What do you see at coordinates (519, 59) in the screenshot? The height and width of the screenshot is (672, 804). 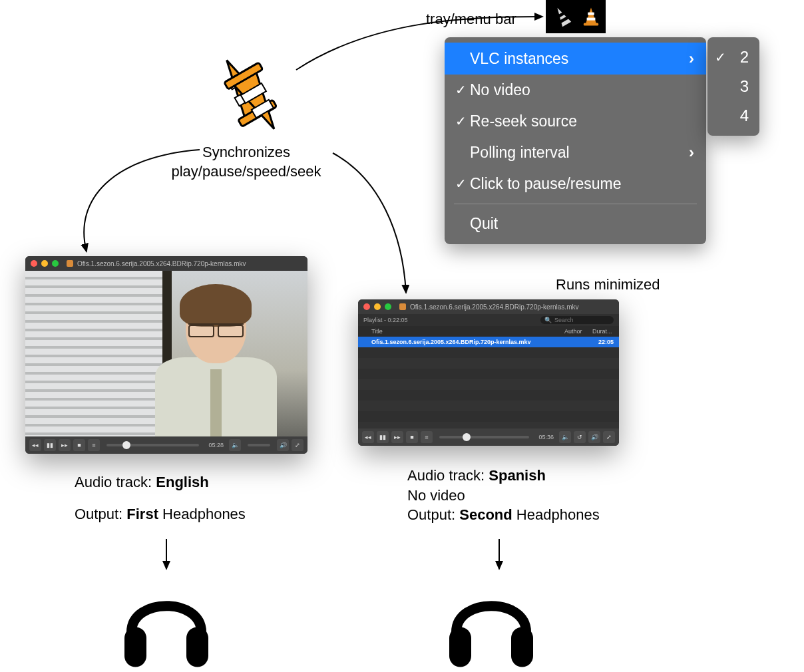 I see `menu-item-label: VLC instances` at bounding box center [519, 59].